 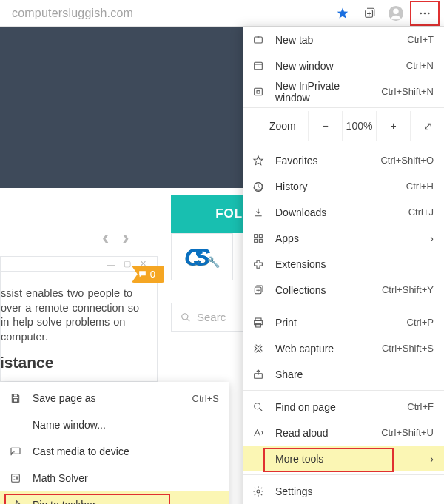 I want to click on find-icon, so click(x=258, y=407).